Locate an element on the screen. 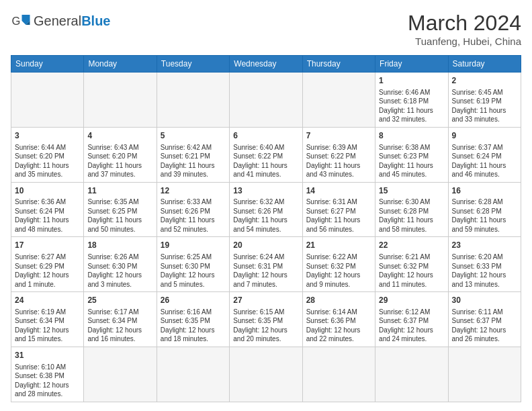  day-info: Sunrise: 6:28 AM Sunset: 6:28 PM Dayligh… is located at coordinates (485, 216).